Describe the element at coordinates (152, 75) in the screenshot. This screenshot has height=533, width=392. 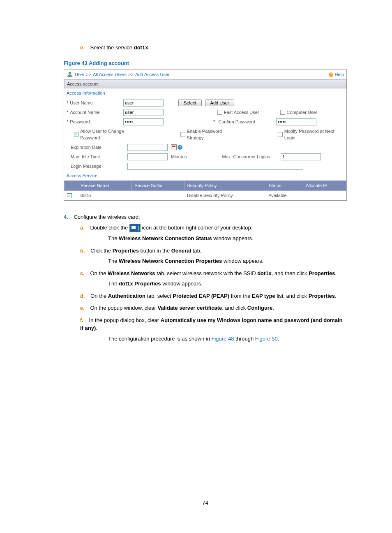
I see `breadcrumb-add: Add Access User` at that location.